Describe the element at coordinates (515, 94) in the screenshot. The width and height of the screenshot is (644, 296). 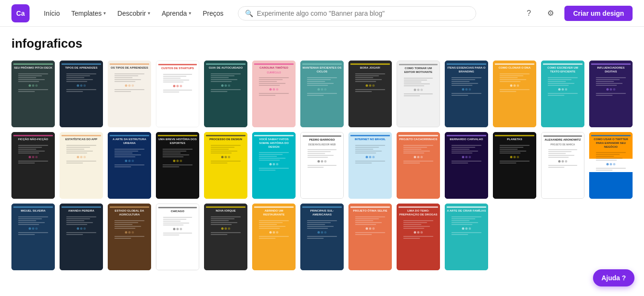
I see `template-card: COMO CLONAR O DNA` at that location.